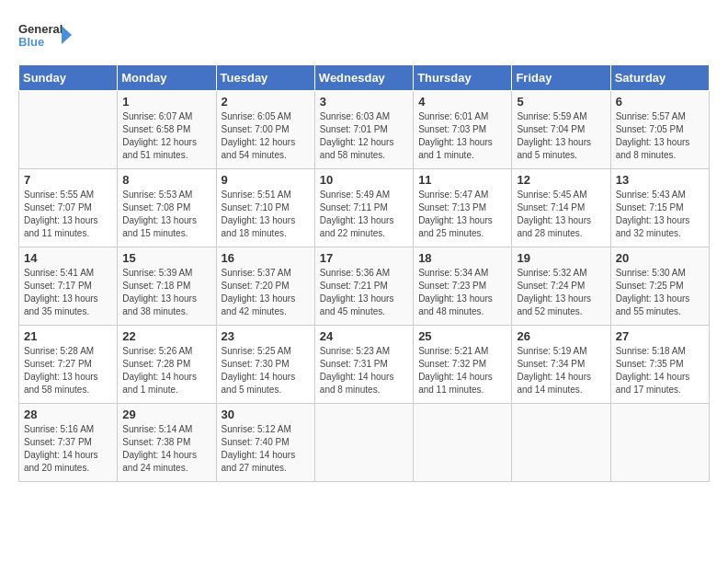 The image size is (728, 563). Describe the element at coordinates (364, 101) in the screenshot. I see `day-number: 3` at that location.